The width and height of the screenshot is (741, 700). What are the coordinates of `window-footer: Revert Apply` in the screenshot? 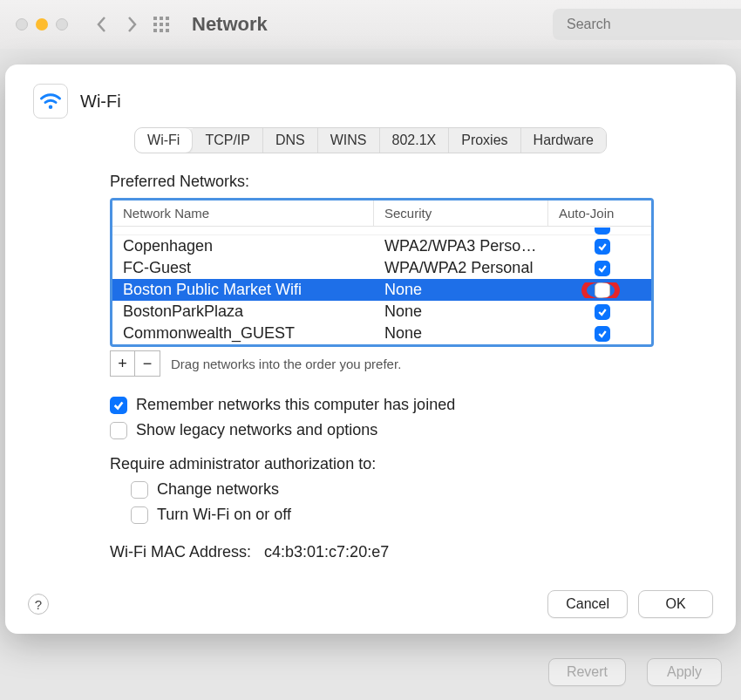 It's located at (629, 672).